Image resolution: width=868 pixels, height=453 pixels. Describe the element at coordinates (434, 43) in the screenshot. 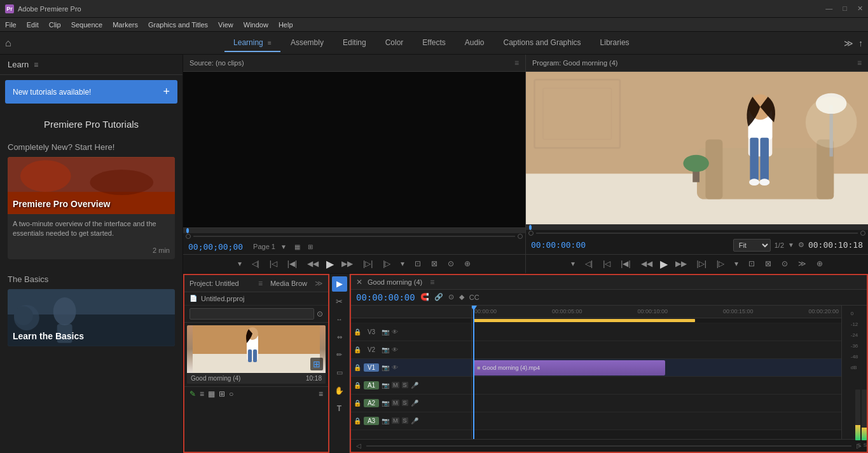

I see `tab-effects: Effects` at that location.